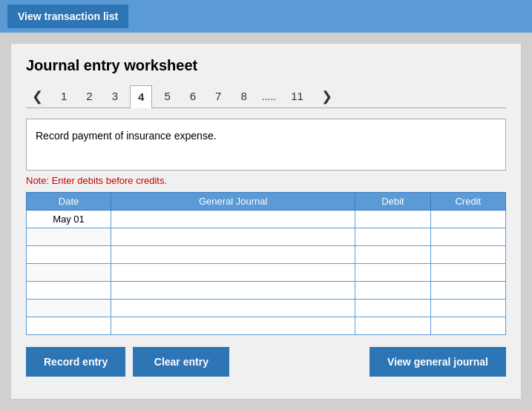 The height and width of the screenshot is (410, 532). Describe the element at coordinates (218, 96) in the screenshot. I see `page-7-button: 7` at that location.